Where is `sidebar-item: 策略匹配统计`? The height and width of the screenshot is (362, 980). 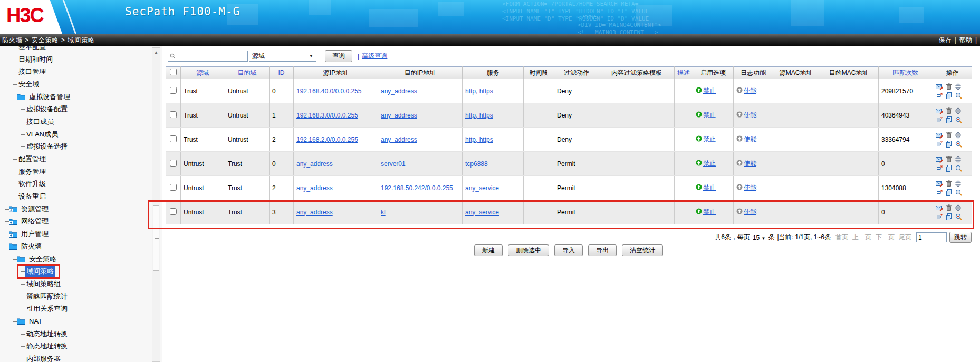
sidebar-item: 策略匹配统计 is located at coordinates (81, 297).